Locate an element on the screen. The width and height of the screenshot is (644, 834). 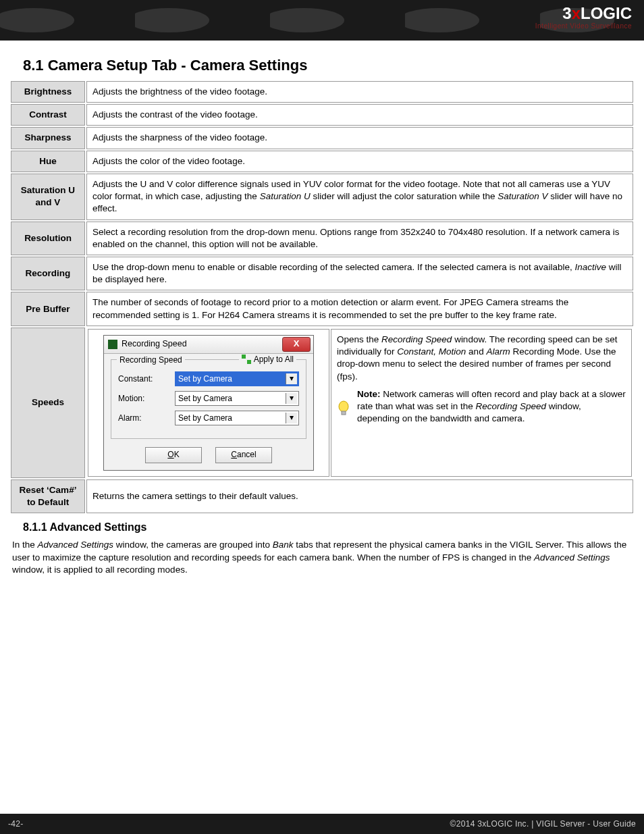
row-recording: Recording Use the drop-down menu to enab… is located at coordinates (322, 273).